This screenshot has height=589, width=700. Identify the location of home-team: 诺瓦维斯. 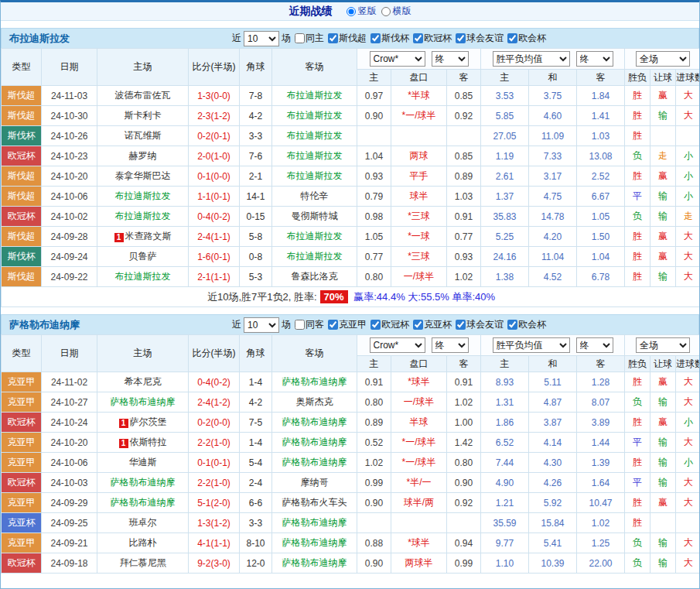
(143, 135).